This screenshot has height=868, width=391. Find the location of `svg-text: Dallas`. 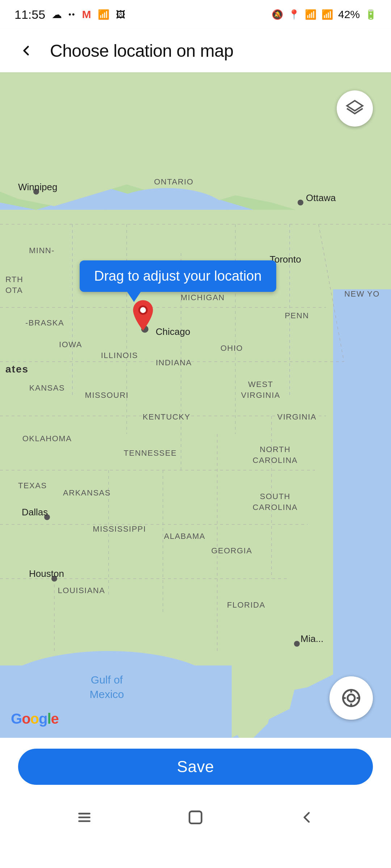

svg-text: Dallas is located at coordinates (35, 512).